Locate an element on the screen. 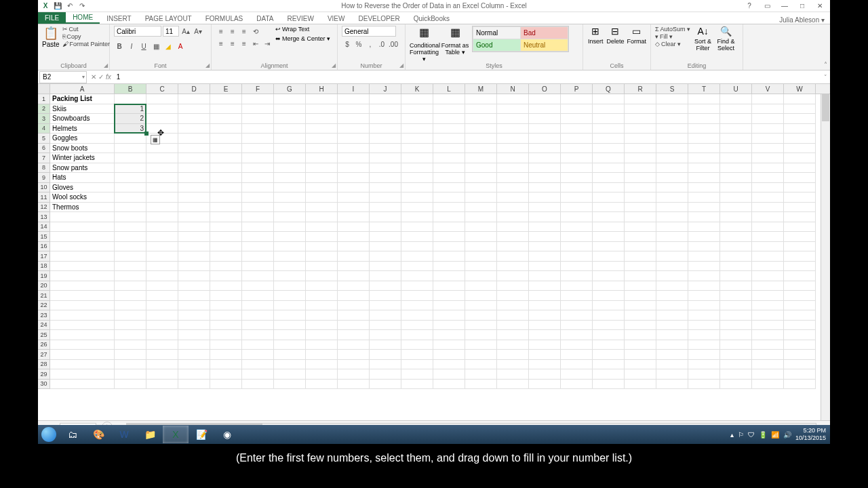 The width and height of the screenshot is (868, 488). cell-V26 is located at coordinates (768, 346).